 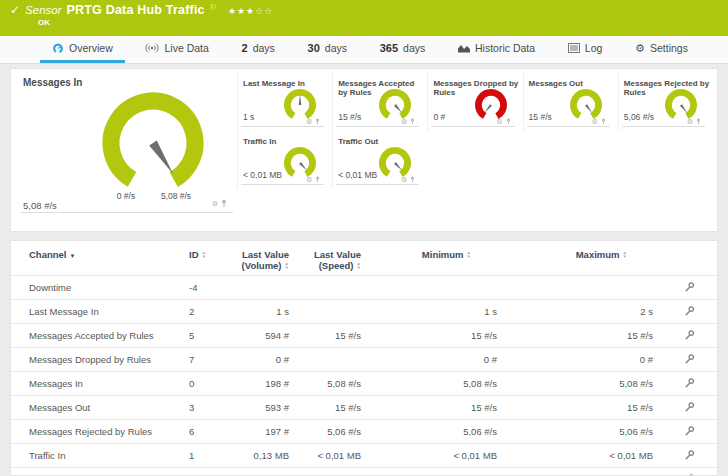 I want to click on channel-row: Messages In 0 198 # 5,08 #/s 5,08 #/s 5,…, so click(x=364, y=384).